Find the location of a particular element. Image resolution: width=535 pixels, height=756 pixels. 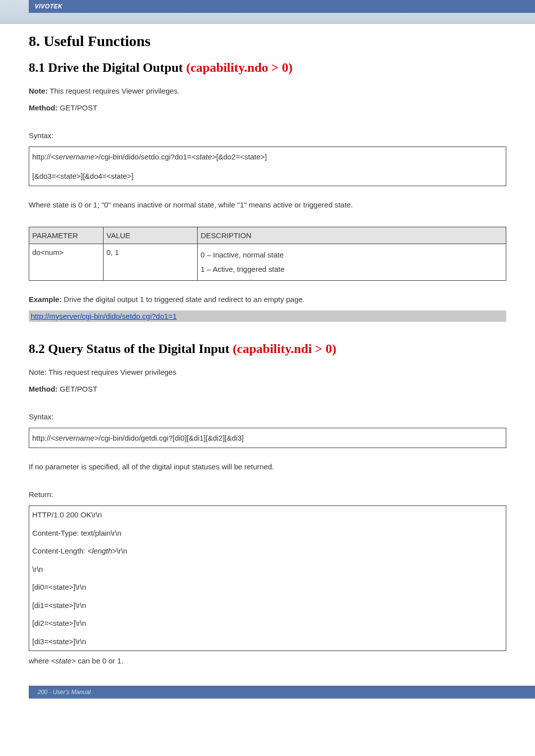

brand-label: VIVOTEK is located at coordinates (49, 6).